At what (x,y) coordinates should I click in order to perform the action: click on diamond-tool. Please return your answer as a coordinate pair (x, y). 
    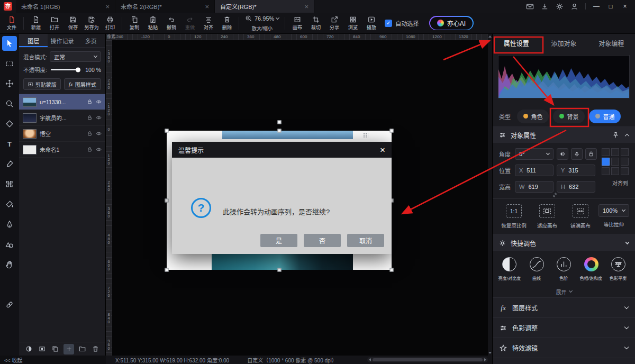
    Looking at the image, I should click on (10, 124).